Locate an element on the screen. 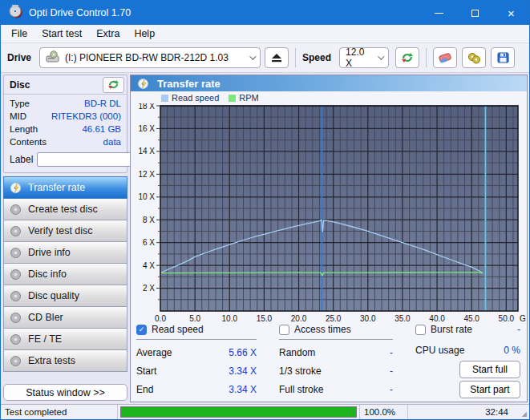  access-times-section: Access times Random- 1/3 stroke- Full st… is located at coordinates (336, 362).